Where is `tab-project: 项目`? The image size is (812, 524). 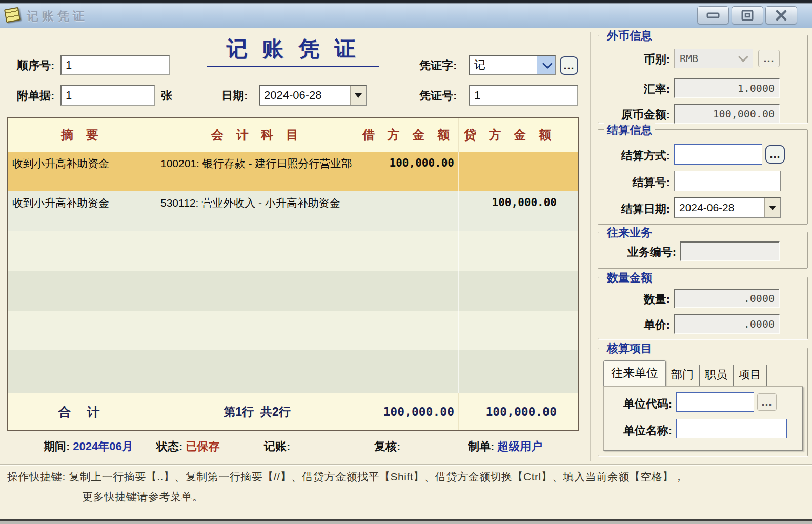 tab-project: 项目 is located at coordinates (750, 375).